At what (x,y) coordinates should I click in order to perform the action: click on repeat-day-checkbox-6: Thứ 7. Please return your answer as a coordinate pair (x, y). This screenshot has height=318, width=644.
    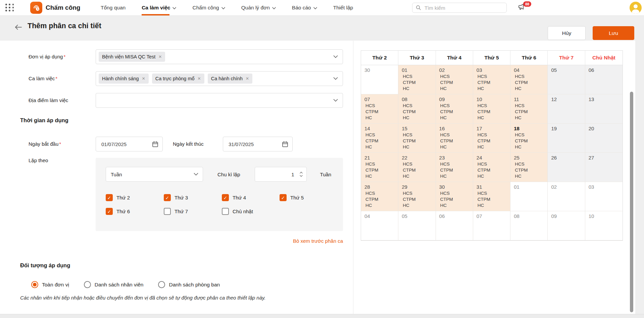
    Looking at the image, I should click on (193, 212).